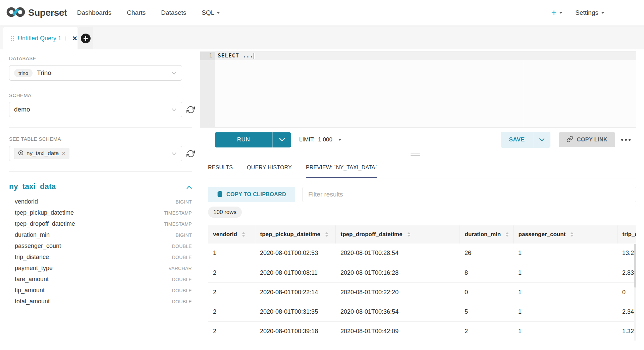 The image size is (644, 350). What do you see at coordinates (542, 140) in the screenshot?
I see `save-options-button` at bounding box center [542, 140].